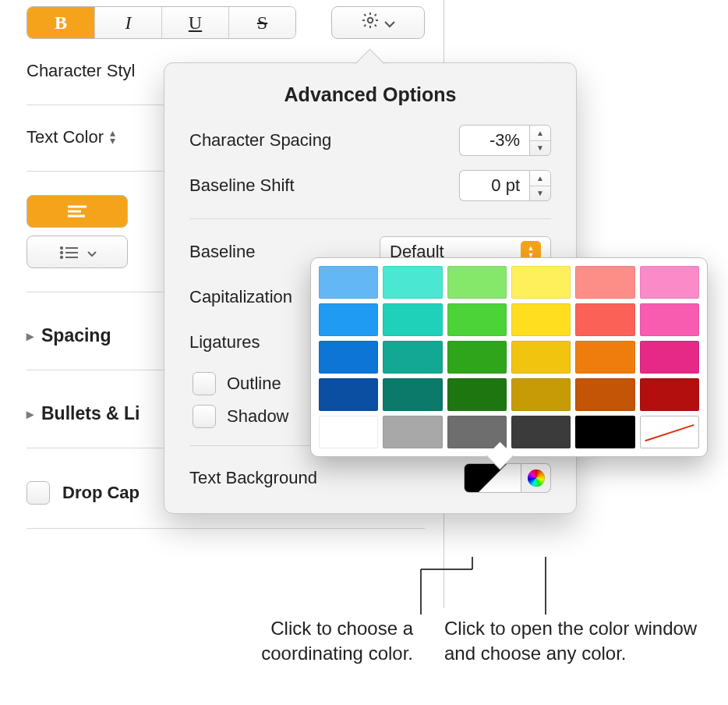 This screenshot has width=728, height=705. I want to click on baseline-shift-stepper: 0 pt ▲▼, so click(505, 186).